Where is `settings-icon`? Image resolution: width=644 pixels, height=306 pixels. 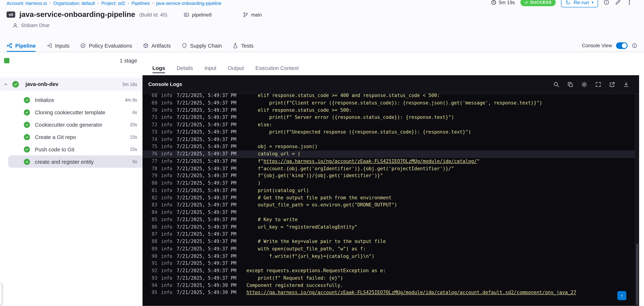
settings-icon is located at coordinates (584, 84).